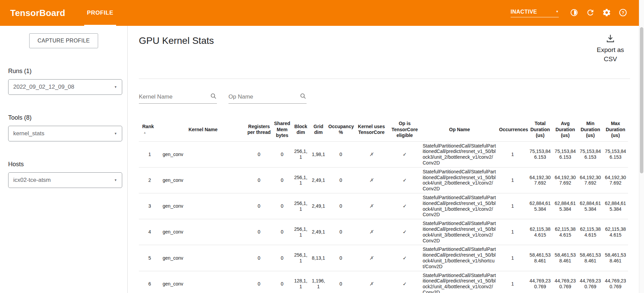 Image resolution: width=644 pixels, height=293 pixels. I want to click on cell-total-duration: 62,884,615.384, so click(540, 206).